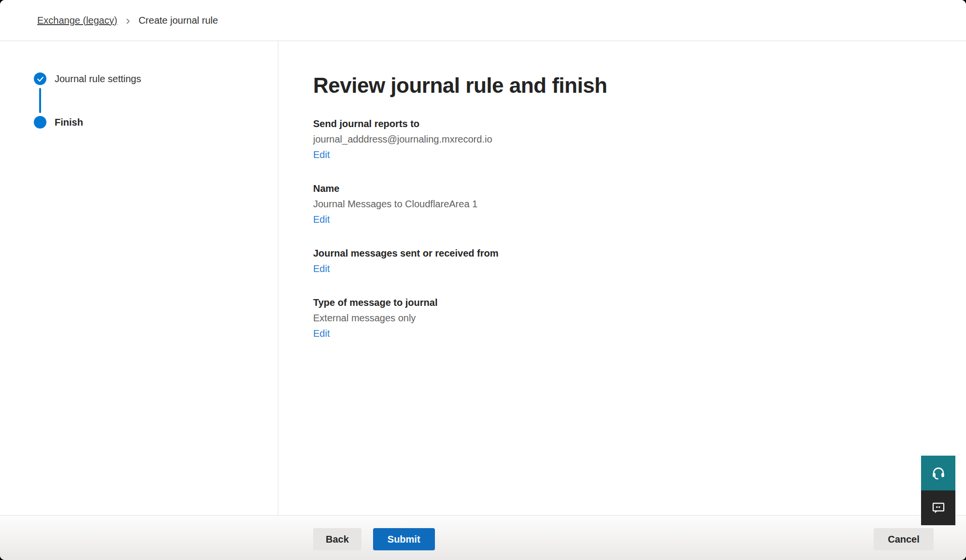  I want to click on page-title: Review journal rule and finish, so click(630, 86).